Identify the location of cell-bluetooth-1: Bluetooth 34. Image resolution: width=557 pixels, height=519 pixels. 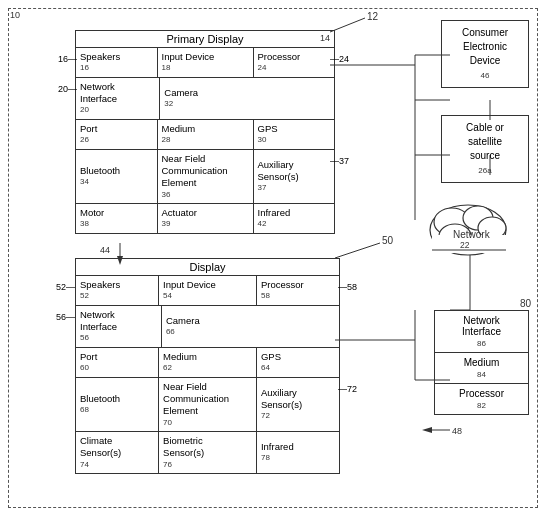
(117, 176).